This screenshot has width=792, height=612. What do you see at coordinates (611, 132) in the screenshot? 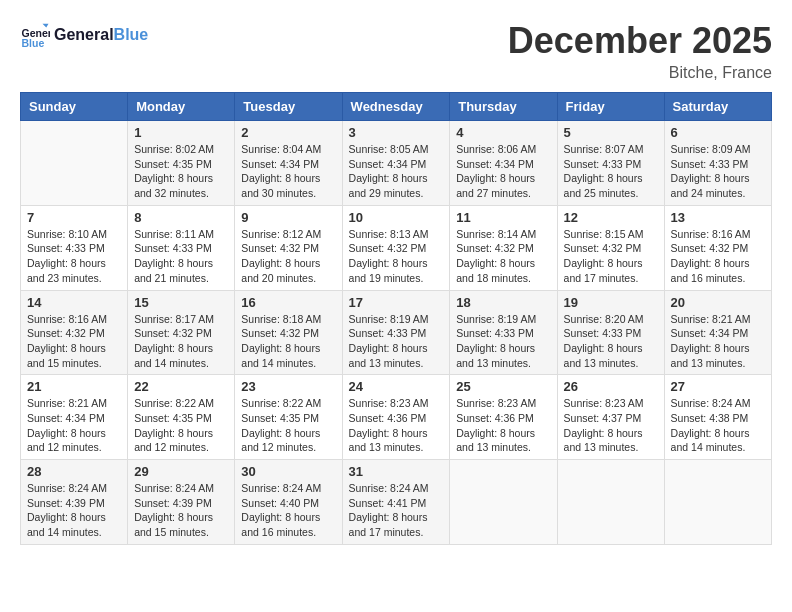
I see `day-number: 5` at bounding box center [611, 132].